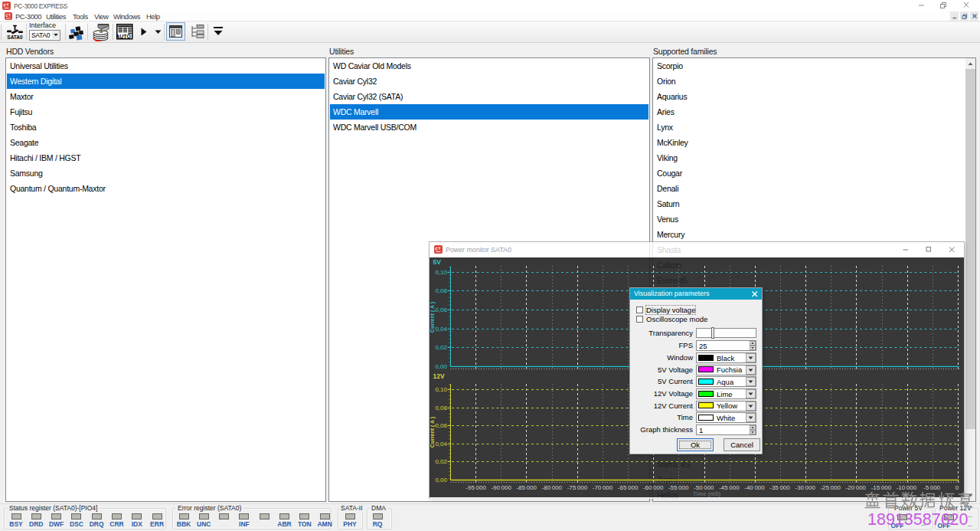 This screenshot has width=980, height=531. Describe the element at coordinates (805, 487) in the screenshot. I see `svg-text: -30 000` at that location.